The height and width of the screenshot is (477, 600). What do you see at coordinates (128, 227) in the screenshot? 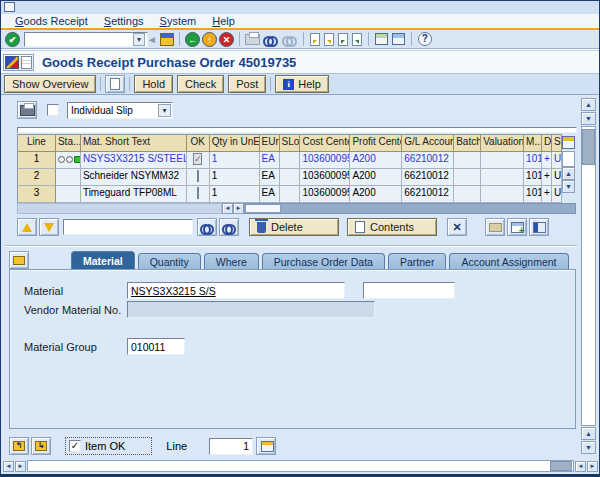
I see `table-search-input` at bounding box center [128, 227].